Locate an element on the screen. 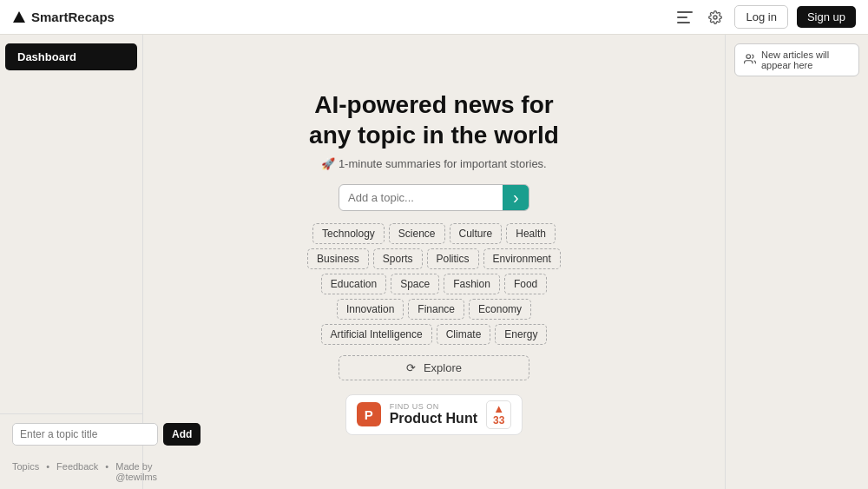 The image size is (868, 489). producthunt-count: 33 is located at coordinates (498, 420).